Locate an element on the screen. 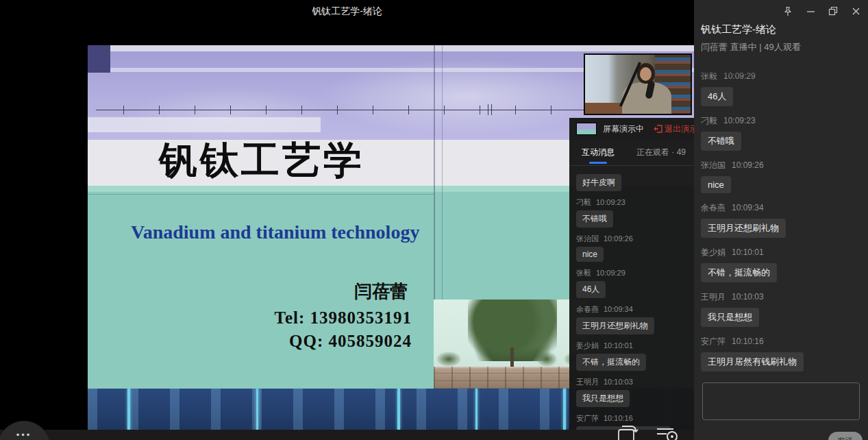 The width and height of the screenshot is (868, 440). slide-author: 闫蓓蕾 is located at coordinates (344, 292).